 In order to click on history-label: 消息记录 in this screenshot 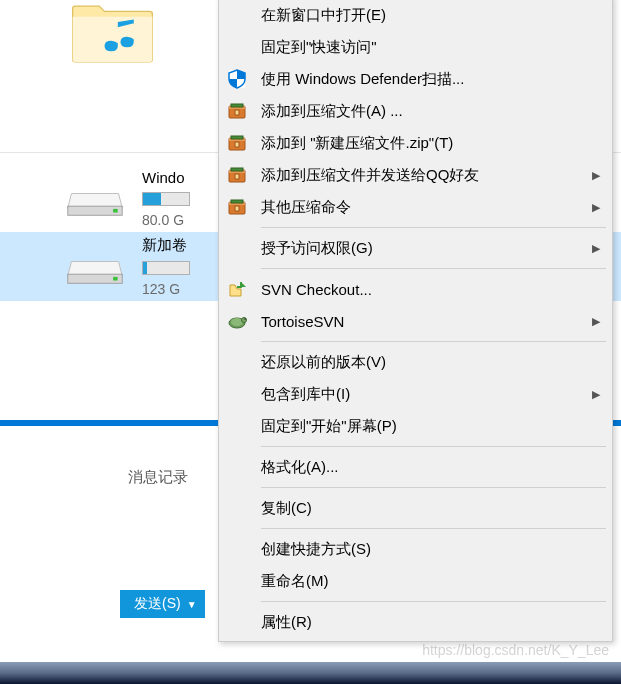, I will do `click(158, 478)`.